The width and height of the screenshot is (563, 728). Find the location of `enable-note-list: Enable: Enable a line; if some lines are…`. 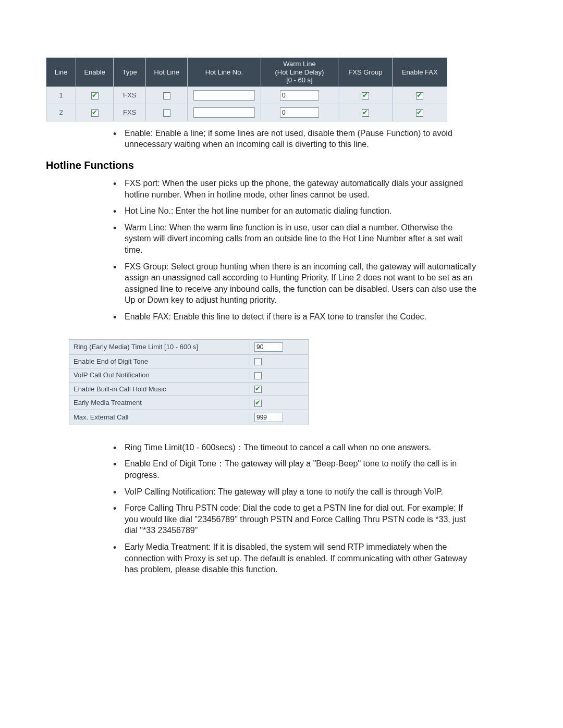

enable-note-list: Enable: Enable a line; if some lines are… is located at coordinates (301, 139).